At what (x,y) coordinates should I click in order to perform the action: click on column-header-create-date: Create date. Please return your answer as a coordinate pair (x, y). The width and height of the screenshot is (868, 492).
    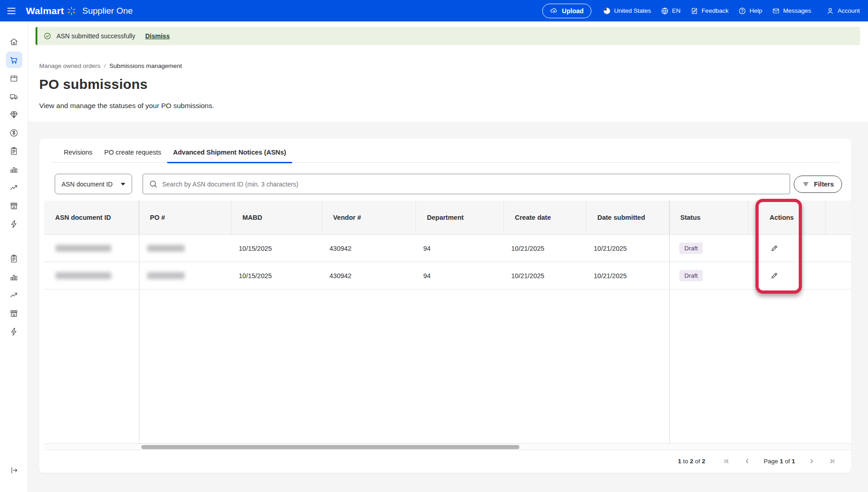
    Looking at the image, I should click on (545, 218).